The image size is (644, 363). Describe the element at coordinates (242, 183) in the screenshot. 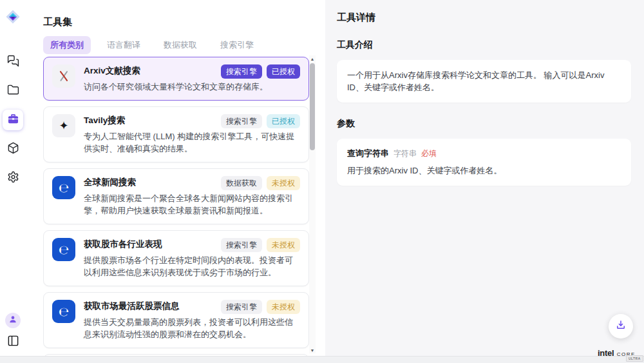

I see `category-badge: 数据获取` at that location.